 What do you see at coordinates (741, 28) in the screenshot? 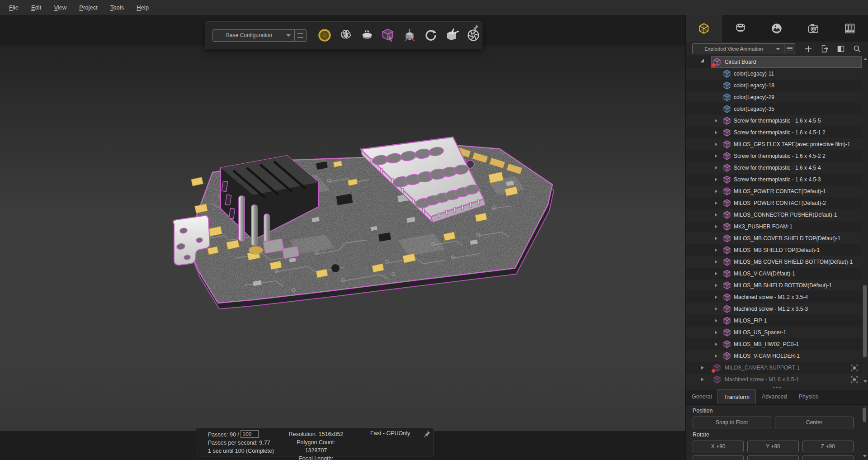
I see `tab-materials` at bounding box center [741, 28].